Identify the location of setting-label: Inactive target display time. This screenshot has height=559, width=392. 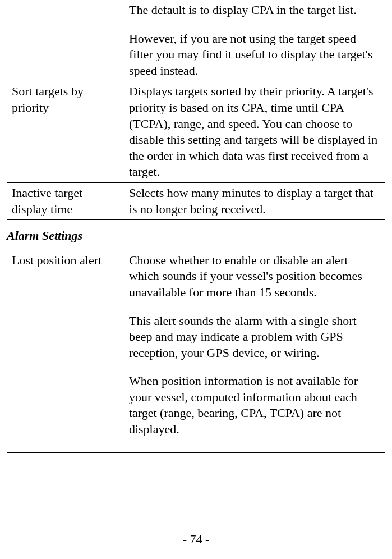
(47, 201).